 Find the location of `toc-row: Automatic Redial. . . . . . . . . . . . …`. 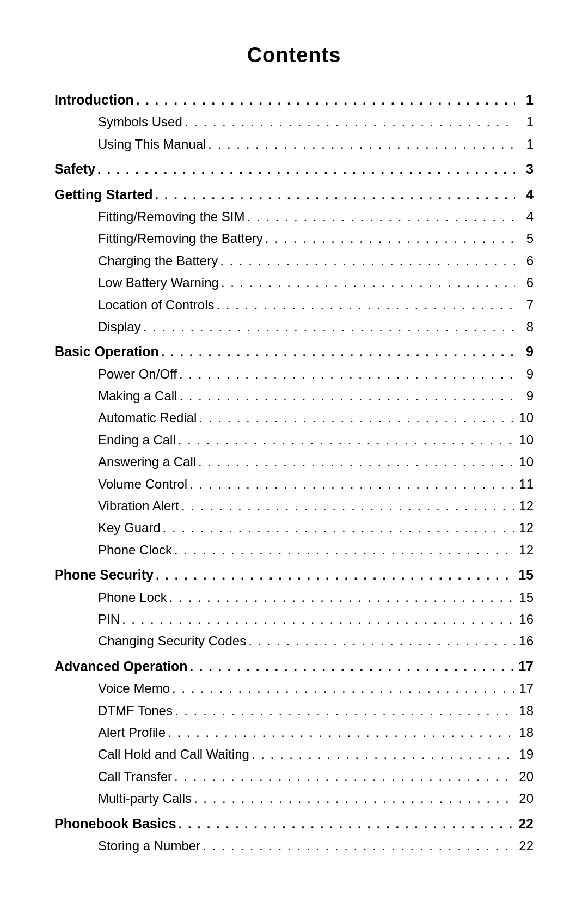

toc-row: Automatic Redial. . . . . . . . . . . . … is located at coordinates (294, 418).